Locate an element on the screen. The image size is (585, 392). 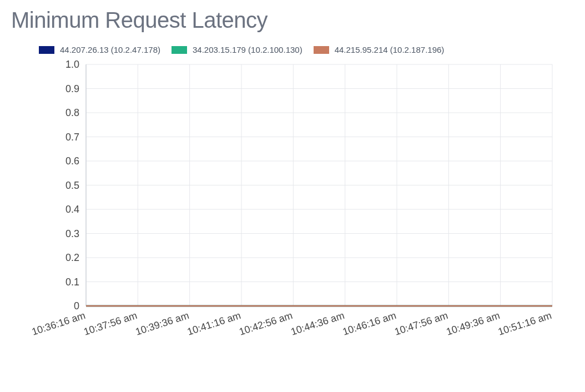
x-tick-label: 10:49:36 am is located at coordinates (473, 324).